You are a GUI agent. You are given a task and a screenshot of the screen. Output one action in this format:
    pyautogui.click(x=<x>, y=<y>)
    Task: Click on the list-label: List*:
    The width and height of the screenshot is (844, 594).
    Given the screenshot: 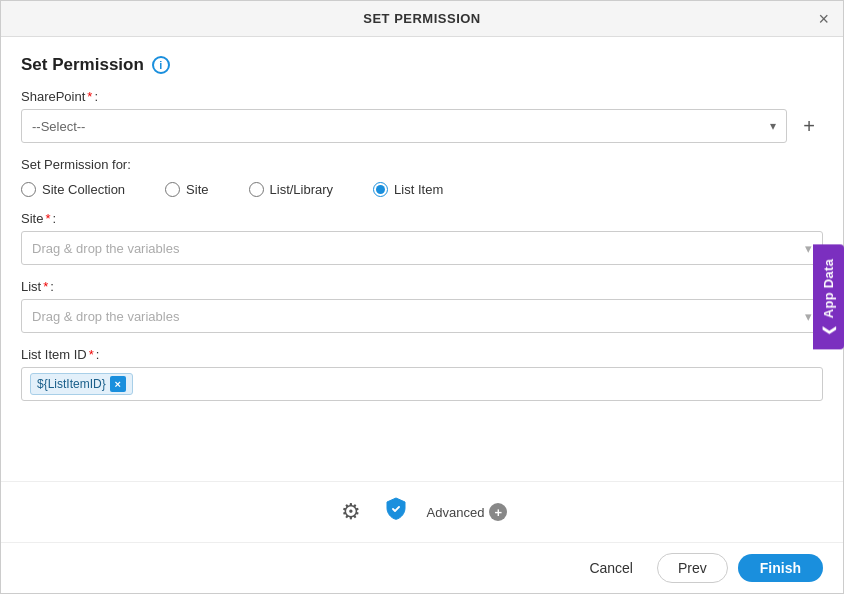 What is the action you would take?
    pyautogui.click(x=422, y=286)
    